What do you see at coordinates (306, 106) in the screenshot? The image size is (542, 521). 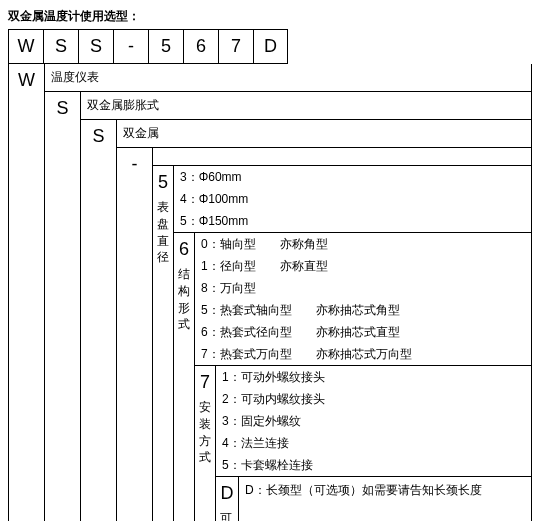 I see `level-s1-label: 双金属膨胀式` at bounding box center [306, 106].